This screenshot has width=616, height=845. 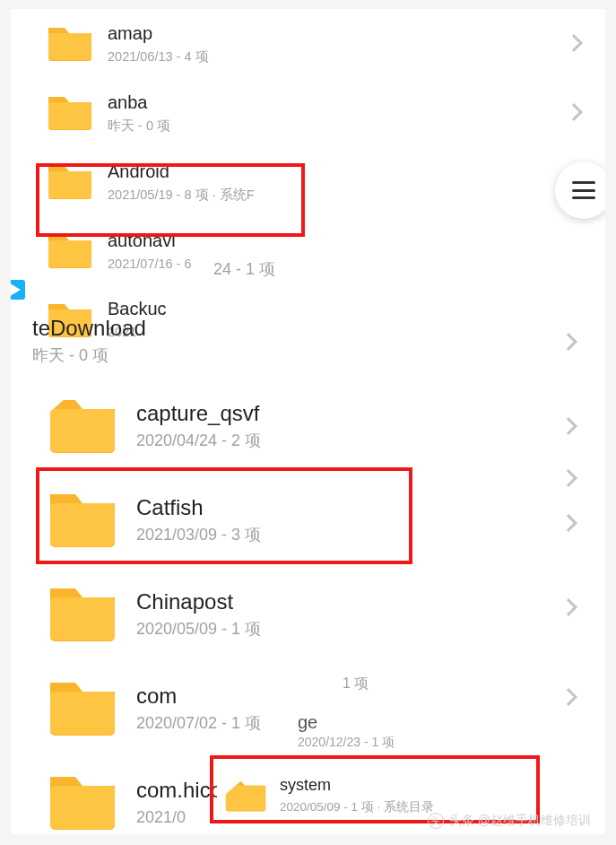 What do you see at coordinates (346, 730) in the screenshot?
I see `overlay-fragment: ge 2020/12/23 - 1 项` at bounding box center [346, 730].